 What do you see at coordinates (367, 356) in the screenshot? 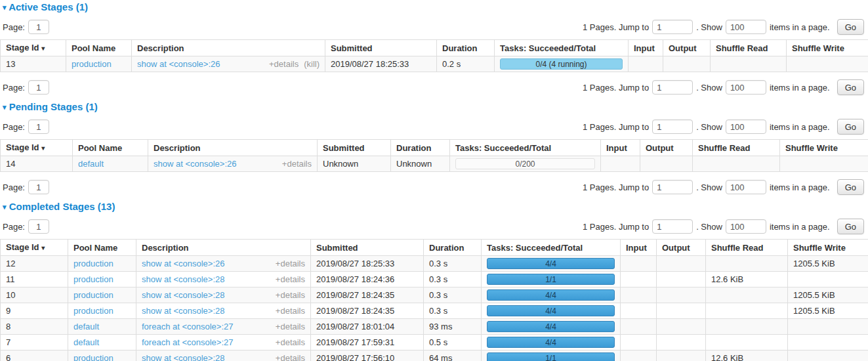
I see `submitted-cell: 2019/08/27 17:56:10` at bounding box center [367, 356].